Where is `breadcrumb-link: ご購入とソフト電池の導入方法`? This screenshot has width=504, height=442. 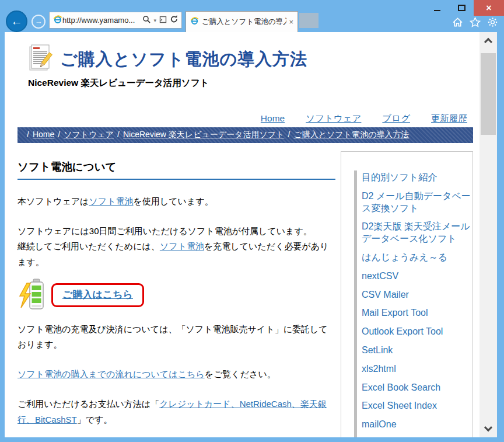
breadcrumb-link: ご購入とソフト電池の導入方法 is located at coordinates (351, 134).